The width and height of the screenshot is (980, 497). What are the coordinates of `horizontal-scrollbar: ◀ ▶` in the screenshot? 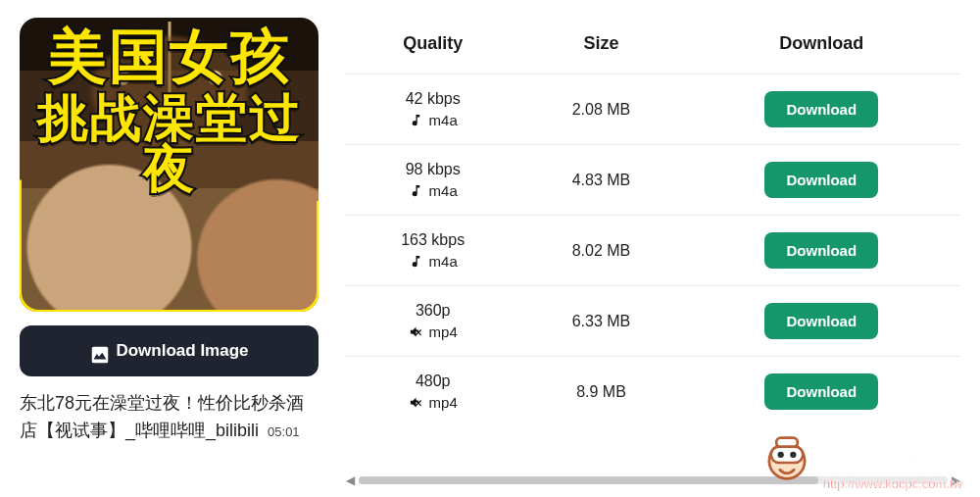 It's located at (653, 480).